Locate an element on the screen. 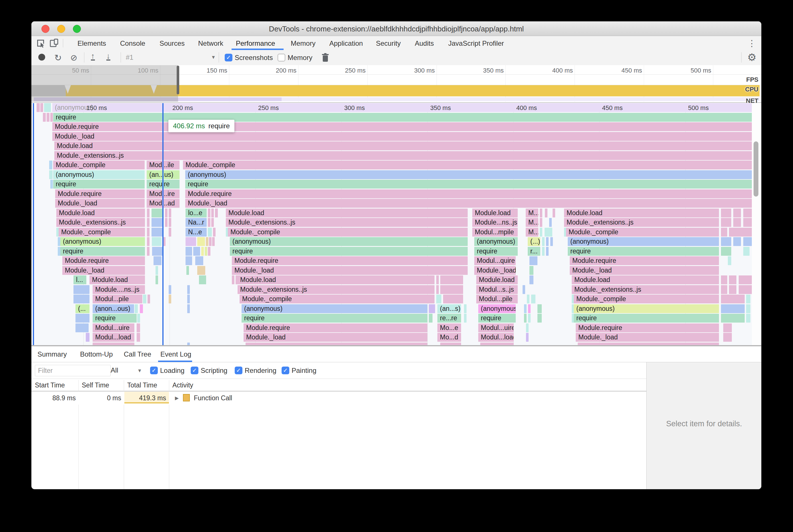 The image size is (793, 532). flame-bar: Module....ns..js is located at coordinates (119, 290).